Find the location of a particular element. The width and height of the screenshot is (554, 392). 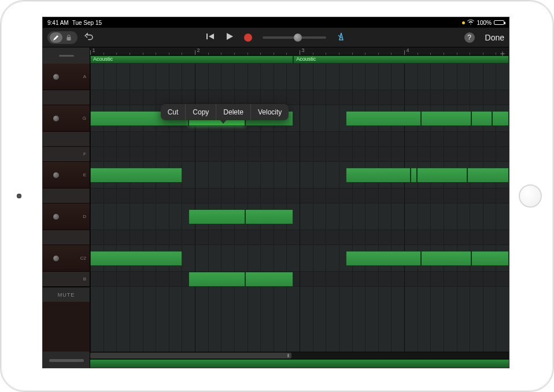

undo-button is located at coordinates (88, 38).